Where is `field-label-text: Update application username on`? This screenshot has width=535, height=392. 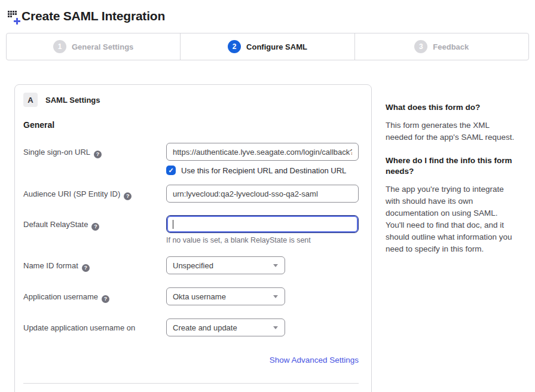 field-label-text: Update application username on is located at coordinates (79, 327).